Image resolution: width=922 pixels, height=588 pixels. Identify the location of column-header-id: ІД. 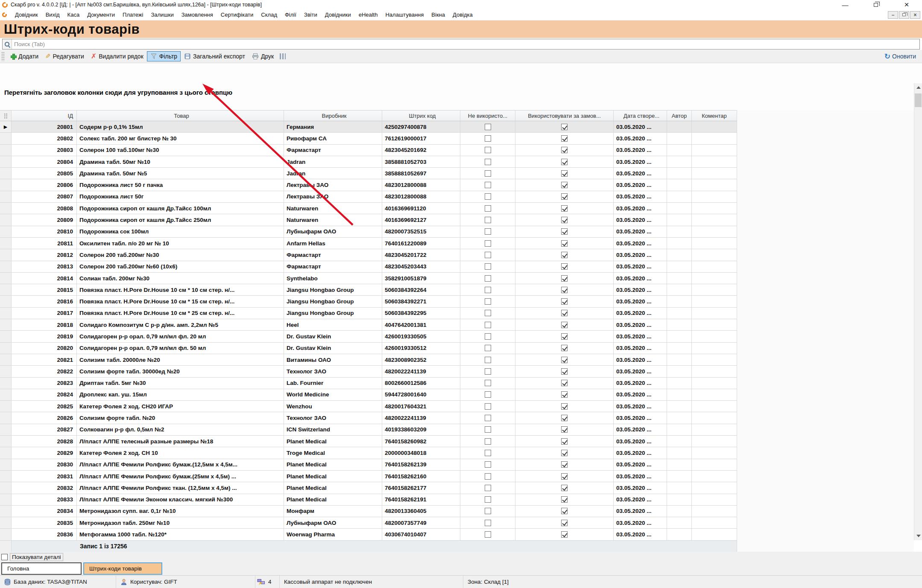
(44, 116).